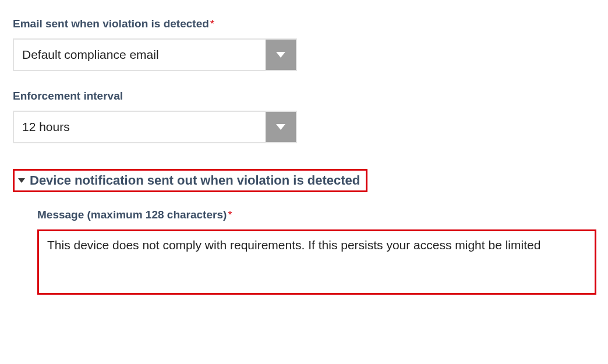 The image size is (608, 364). Describe the element at coordinates (111, 23) in the screenshot. I see `email-label-text: Email sent when violation is detected` at that location.